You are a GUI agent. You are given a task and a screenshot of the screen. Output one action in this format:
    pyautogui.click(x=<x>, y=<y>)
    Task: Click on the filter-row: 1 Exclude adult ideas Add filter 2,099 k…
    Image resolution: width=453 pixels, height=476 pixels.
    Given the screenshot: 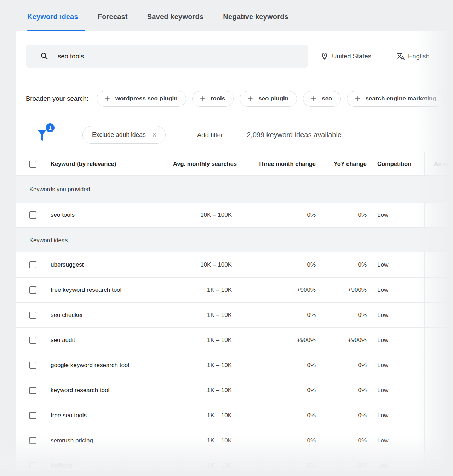 What is the action you would take?
    pyautogui.click(x=234, y=135)
    